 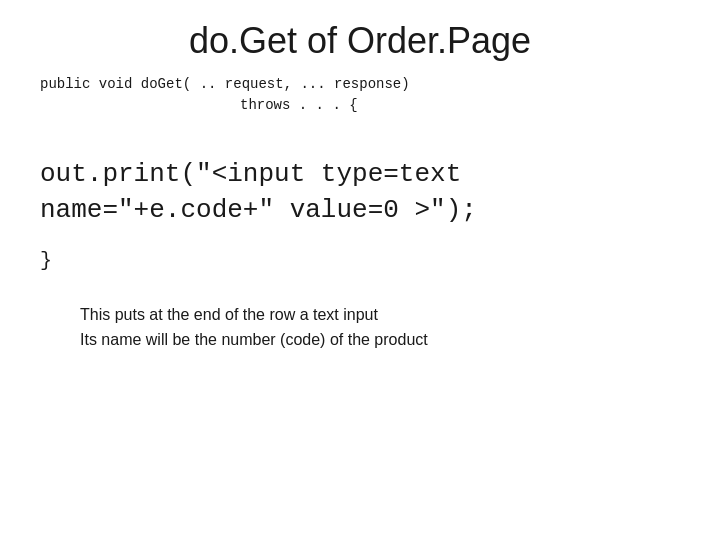 What do you see at coordinates (250, 174) in the screenshot?
I see `code-line1: out.print("<input type=text` at bounding box center [250, 174].